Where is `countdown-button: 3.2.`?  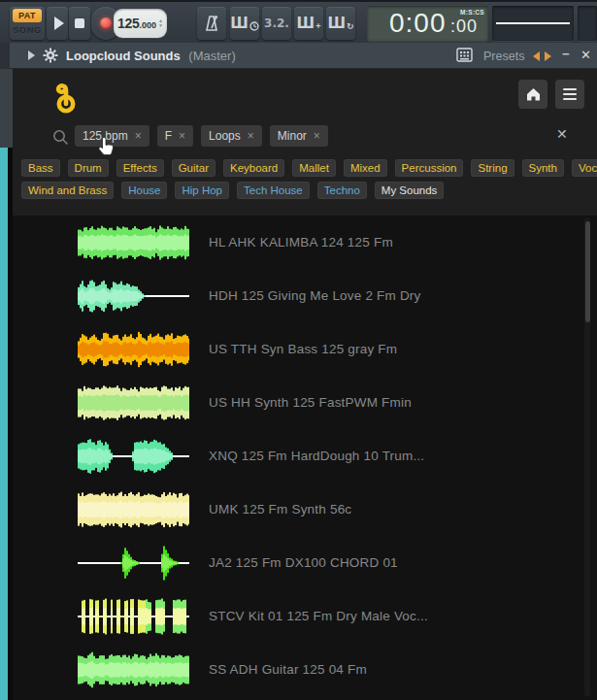
countdown-button: 3.2. is located at coordinates (277, 23).